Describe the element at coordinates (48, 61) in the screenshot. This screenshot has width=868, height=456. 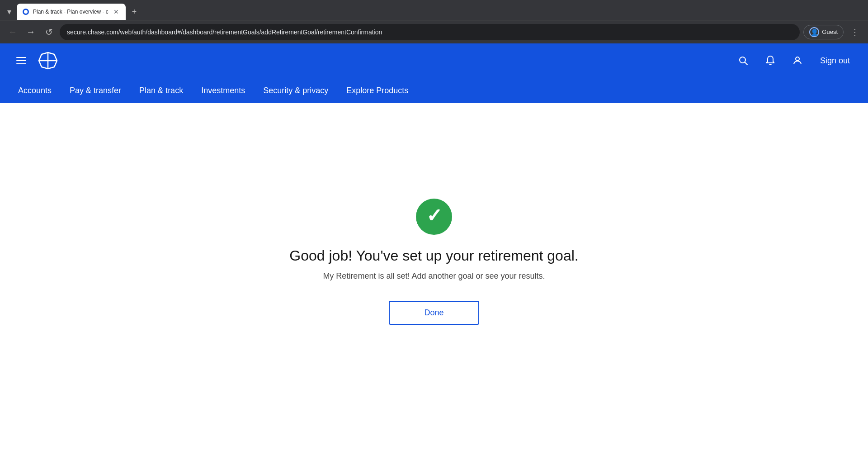
I see `chase-logo` at that location.